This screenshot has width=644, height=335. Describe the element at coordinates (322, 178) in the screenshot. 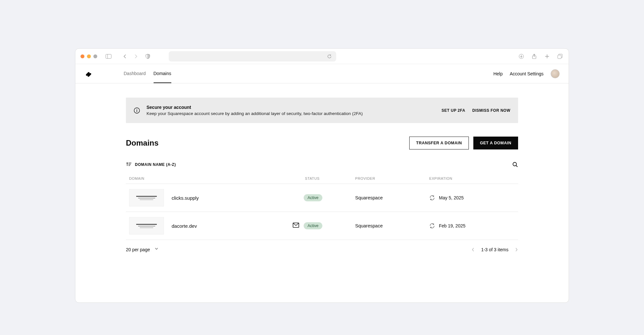

I see `table-header: DOMAIN STATUS PROVIDER EXPIRATION` at that location.